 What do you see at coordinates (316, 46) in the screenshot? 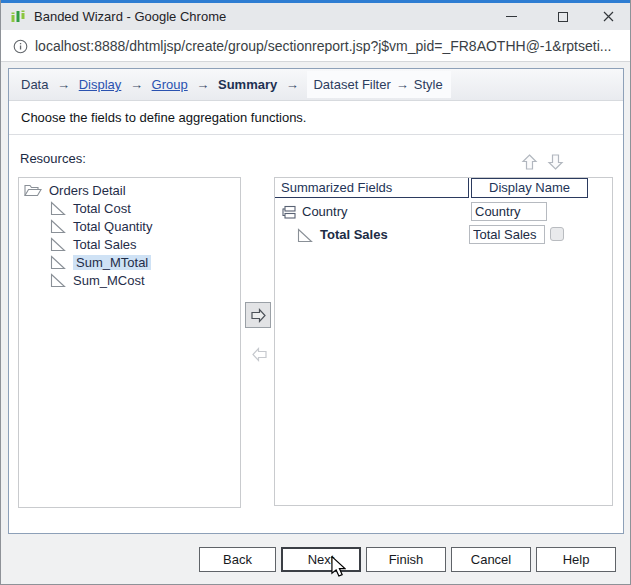
I see `address-bar: localhost:8888/dhtmljsp/create/group/sec…` at bounding box center [316, 46].